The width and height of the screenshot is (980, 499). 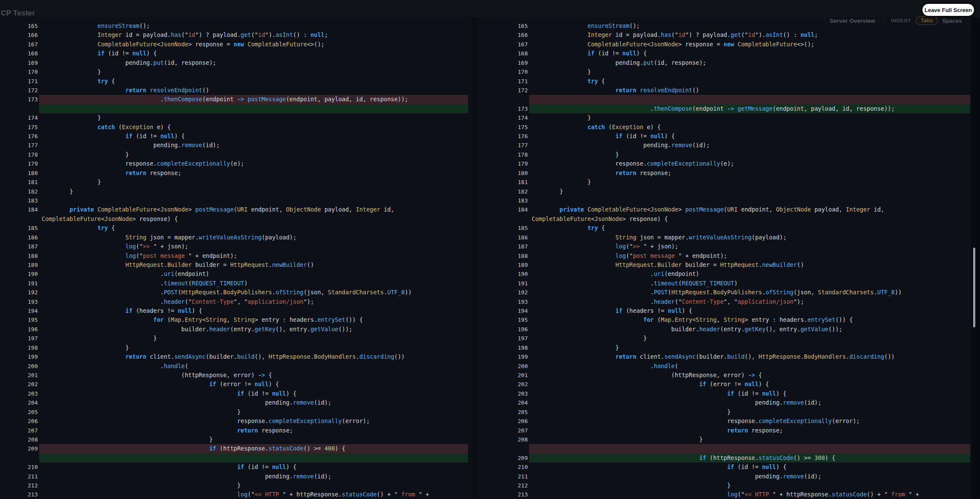 I want to click on tab-server-overview: Server Overview, so click(x=852, y=21).